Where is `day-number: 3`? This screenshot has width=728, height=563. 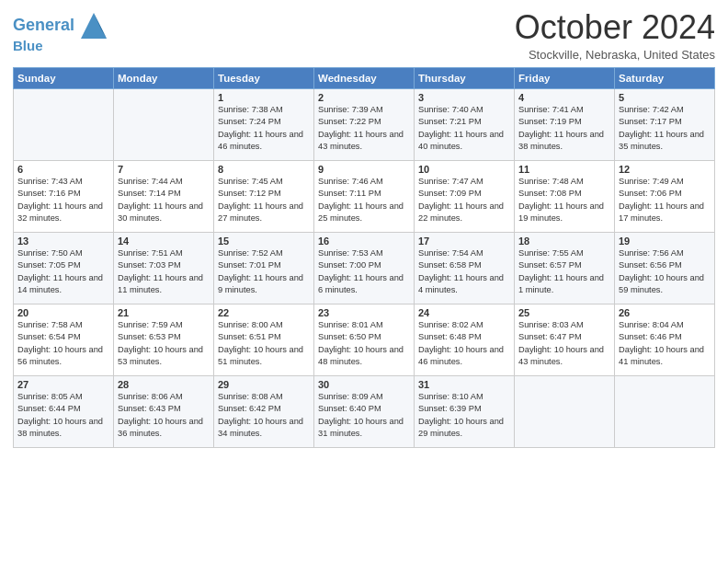 day-number: 3 is located at coordinates (464, 98).